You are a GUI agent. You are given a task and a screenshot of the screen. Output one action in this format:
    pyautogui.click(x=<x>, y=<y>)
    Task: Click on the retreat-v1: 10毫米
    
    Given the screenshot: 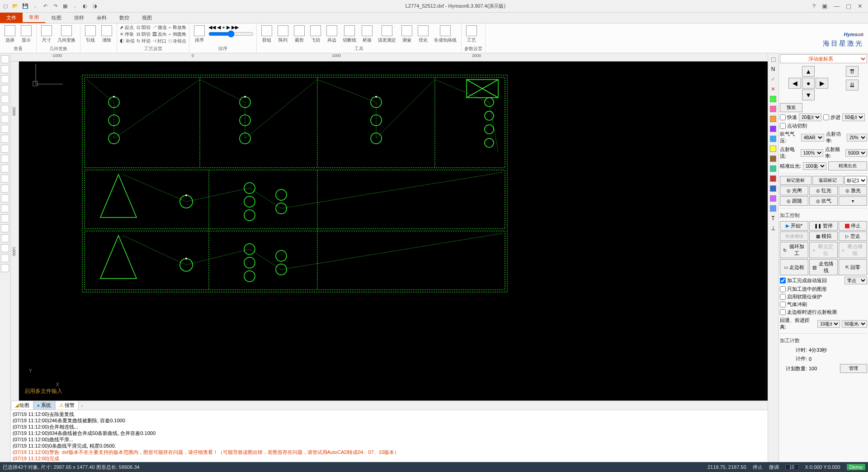 What is the action you would take?
    pyautogui.click(x=829, y=324)
    